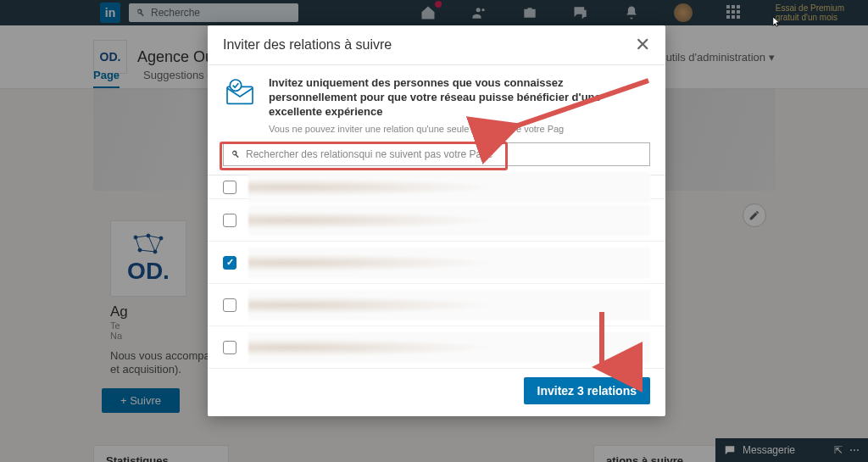 The height and width of the screenshot is (462, 868). Describe the element at coordinates (459, 97) in the screenshot. I see `modal-intro-text: Invitez uniquement des personnes que vou…` at that location.